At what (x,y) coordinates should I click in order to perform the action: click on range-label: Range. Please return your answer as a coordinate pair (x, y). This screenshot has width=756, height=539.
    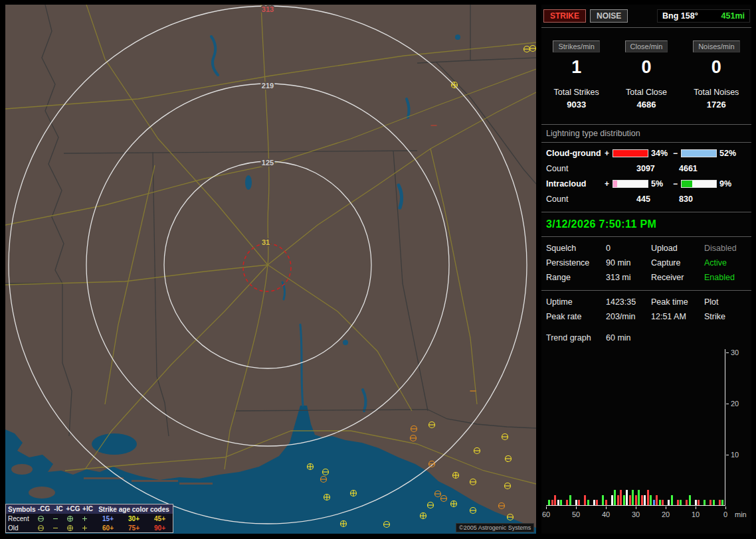
    Looking at the image, I should click on (576, 277).